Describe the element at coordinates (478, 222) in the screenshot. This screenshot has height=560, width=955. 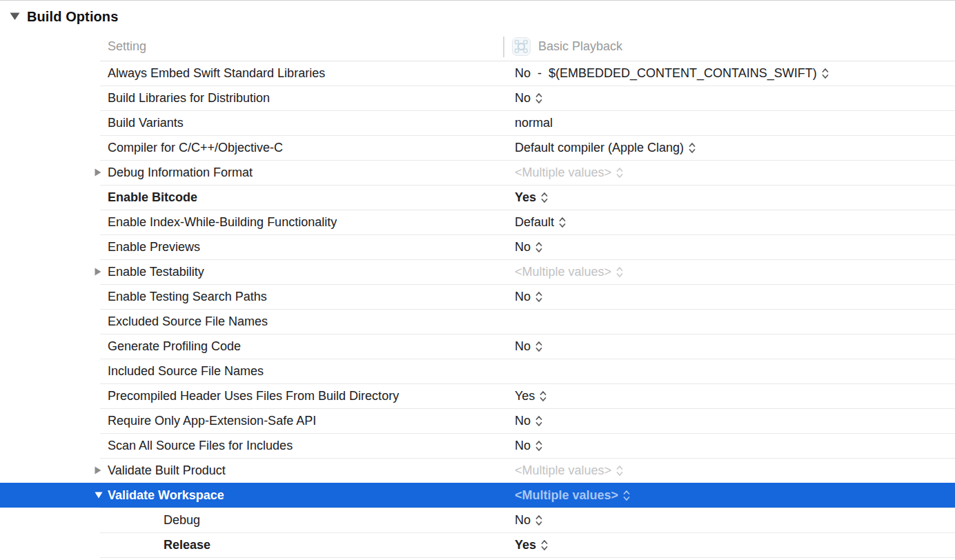
I see `table-row: Enable Index-While-Building Functionalit…` at that location.